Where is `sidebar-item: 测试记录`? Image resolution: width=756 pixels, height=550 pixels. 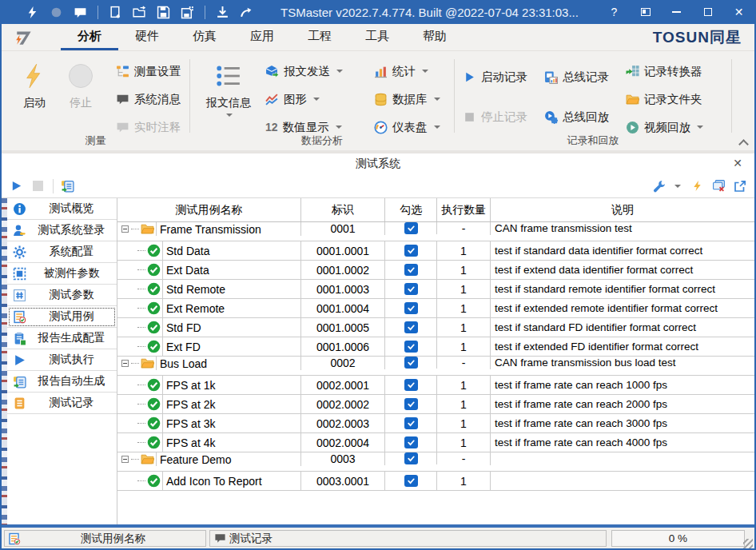 sidebar-item: 测试记录 is located at coordinates (62, 403).